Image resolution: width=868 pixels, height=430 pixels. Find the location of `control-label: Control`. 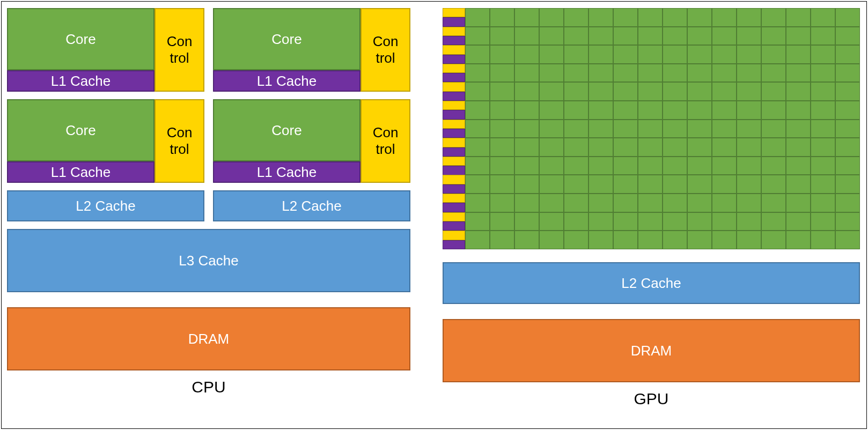

control-label: Control is located at coordinates (180, 50).